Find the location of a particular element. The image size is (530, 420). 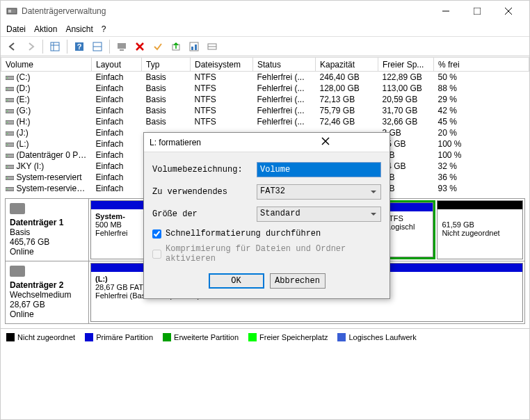

col-header: Freier Sp... is located at coordinates (406, 65).